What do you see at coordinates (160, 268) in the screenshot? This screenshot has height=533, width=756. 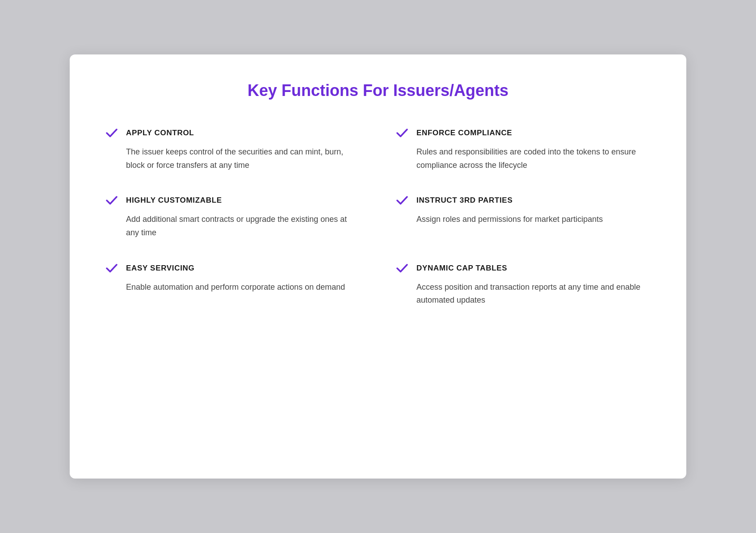 I see `feature-title-easy-servicing: EASY SERVICING` at bounding box center [160, 268].